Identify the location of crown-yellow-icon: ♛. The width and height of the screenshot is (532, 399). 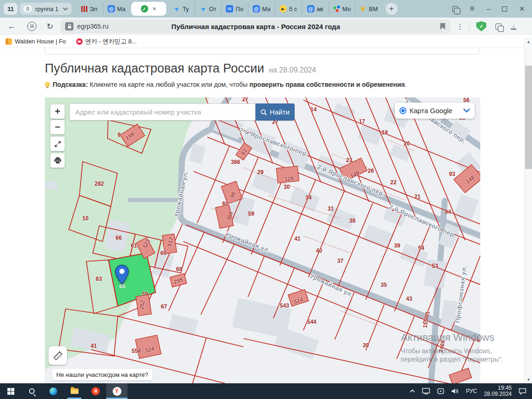
(363, 9).